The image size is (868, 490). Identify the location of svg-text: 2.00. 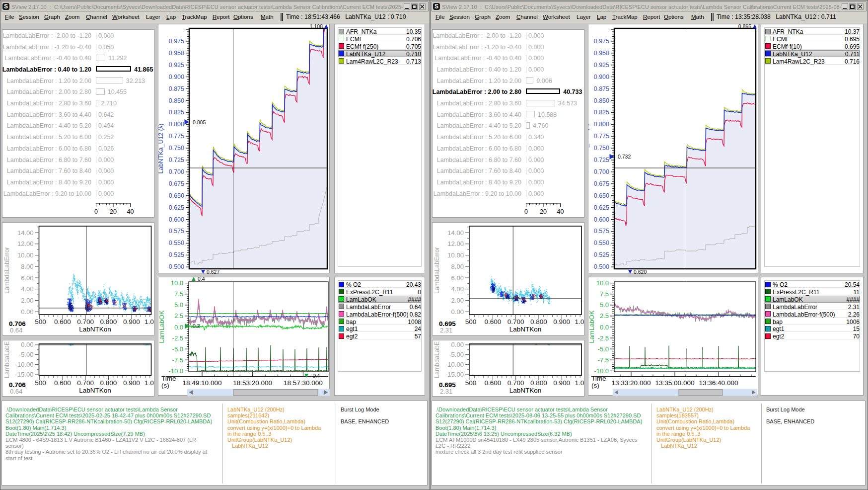
(27, 300).